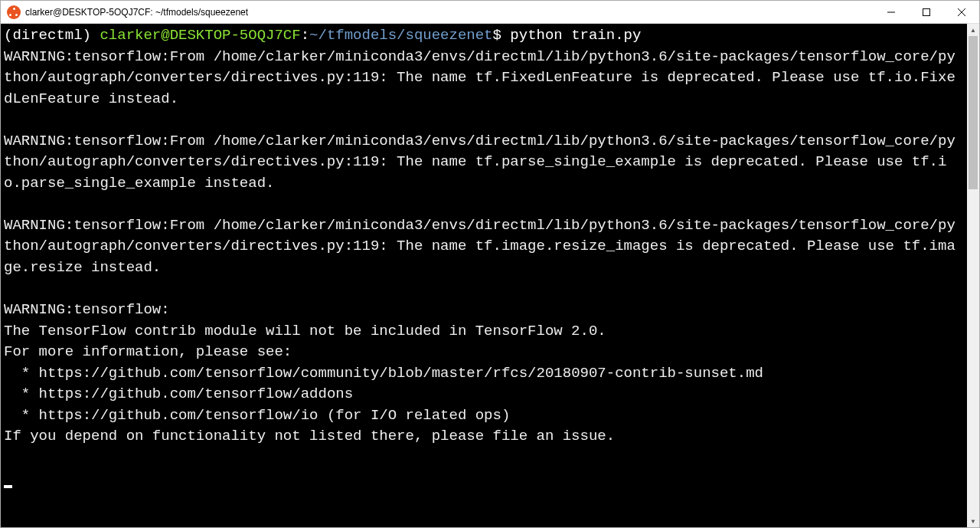  Describe the element at coordinates (401, 35) in the screenshot. I see `prompt-path: ~/tfmodels/squeezenet` at that location.